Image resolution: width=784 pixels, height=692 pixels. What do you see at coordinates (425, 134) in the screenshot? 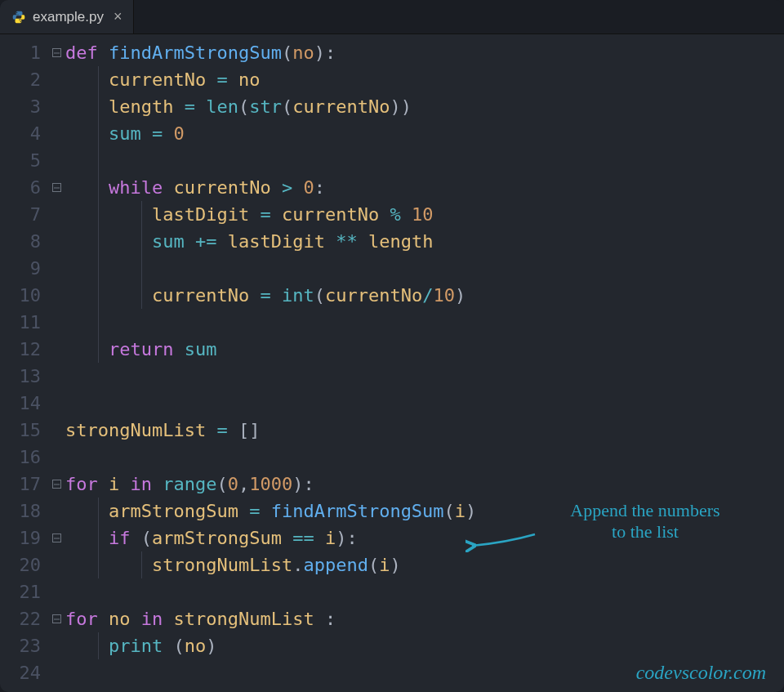
I see `code-line: sum = 0` at bounding box center [425, 134].